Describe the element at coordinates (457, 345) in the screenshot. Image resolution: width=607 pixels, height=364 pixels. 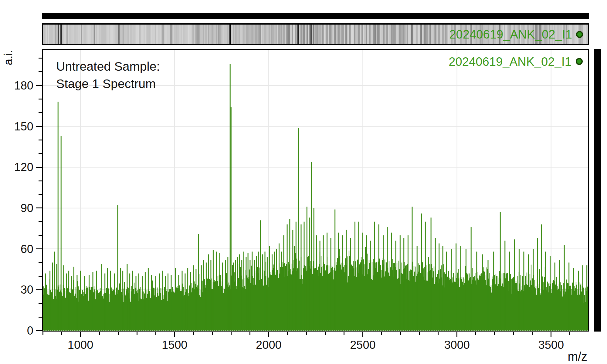
I see `x-tick-label: 3000` at that location.